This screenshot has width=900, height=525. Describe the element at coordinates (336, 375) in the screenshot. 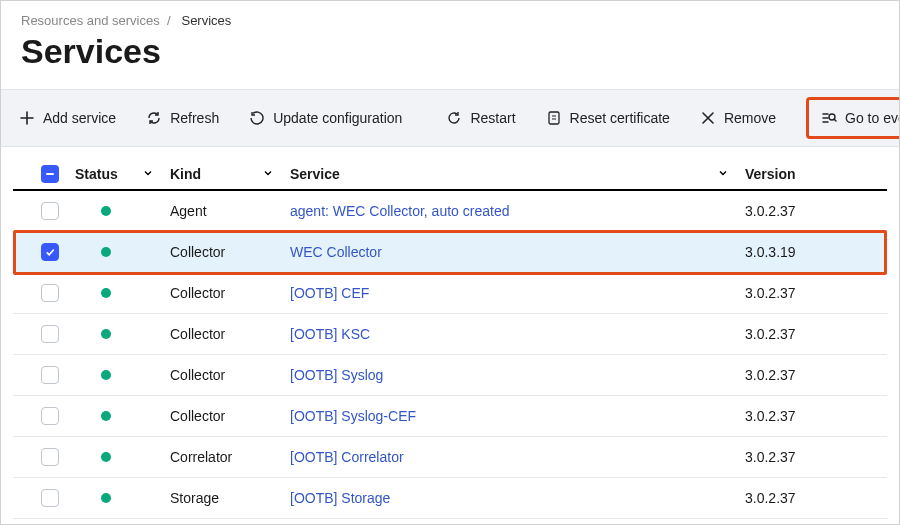

I see `service-link: [OOTB] Syslog` at that location.